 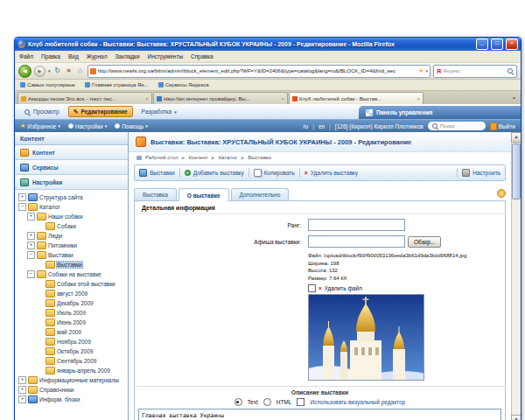 I want to click on tree-item: Сентябрь 2009, so click(x=72, y=360).